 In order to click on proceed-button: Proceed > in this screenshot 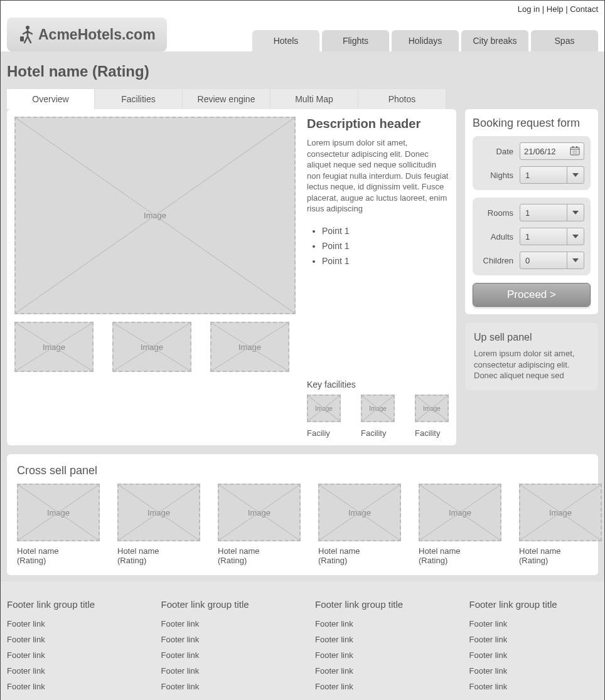, I will do `click(532, 295)`.